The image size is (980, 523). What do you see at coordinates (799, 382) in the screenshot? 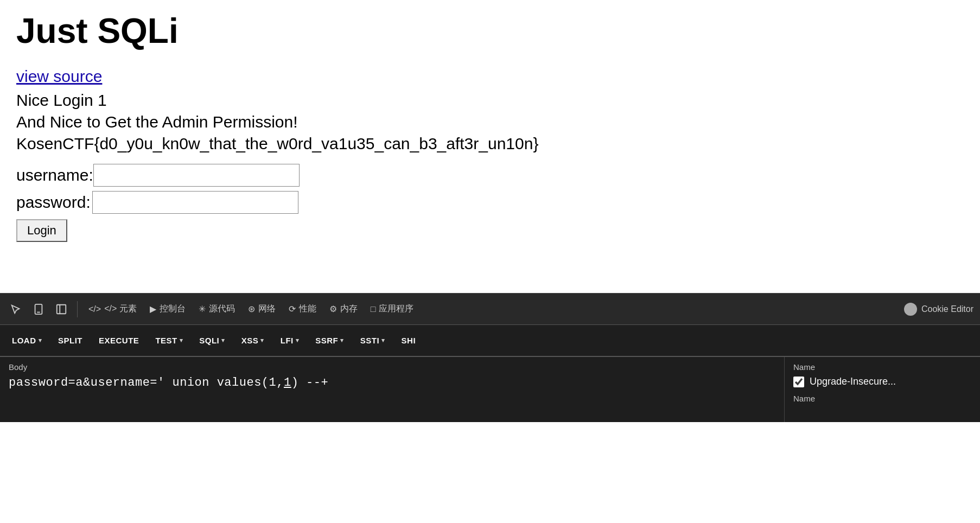
I see `upgrade-insecure-checkbox` at bounding box center [799, 382].